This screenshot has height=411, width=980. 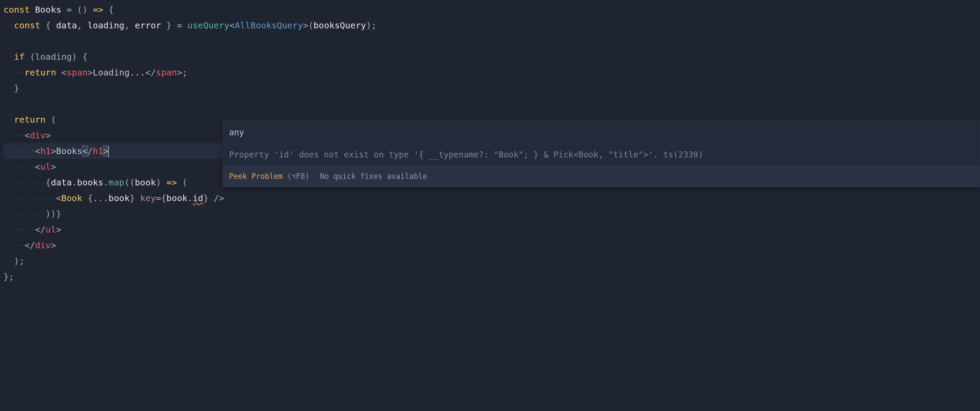 What do you see at coordinates (19, 57) in the screenshot?
I see `keyword-if: if` at bounding box center [19, 57].